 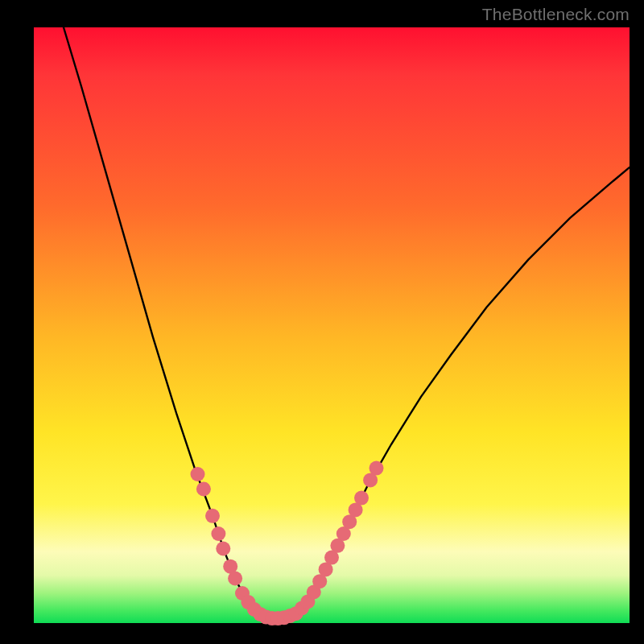 What do you see at coordinates (555, 14) in the screenshot?
I see `watermark-text: TheBottleneck.com` at bounding box center [555, 14].